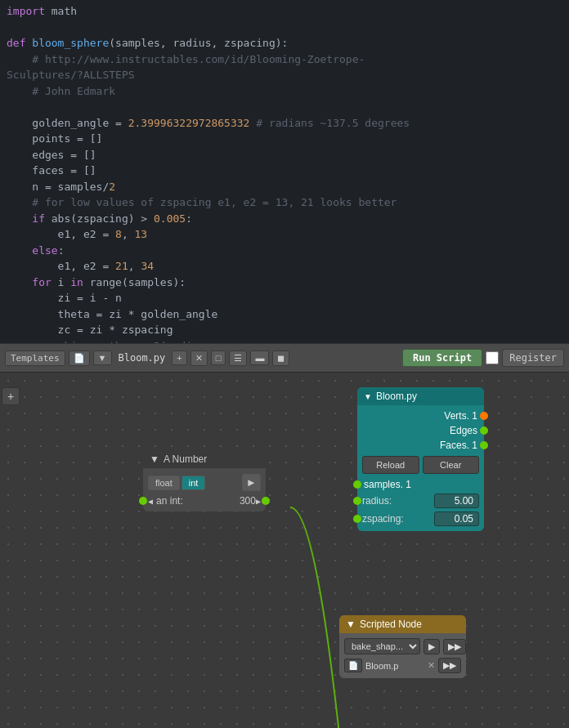 The image size is (569, 728). What do you see at coordinates (353, 665) in the screenshot?
I see `script-file-icon: 📄` at bounding box center [353, 665].